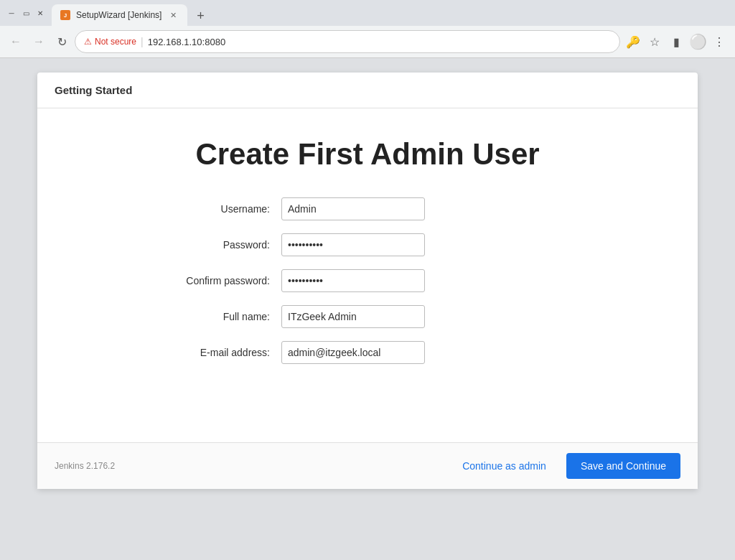 The width and height of the screenshot is (735, 560). I want to click on form-title: Create First Admin User, so click(368, 154).